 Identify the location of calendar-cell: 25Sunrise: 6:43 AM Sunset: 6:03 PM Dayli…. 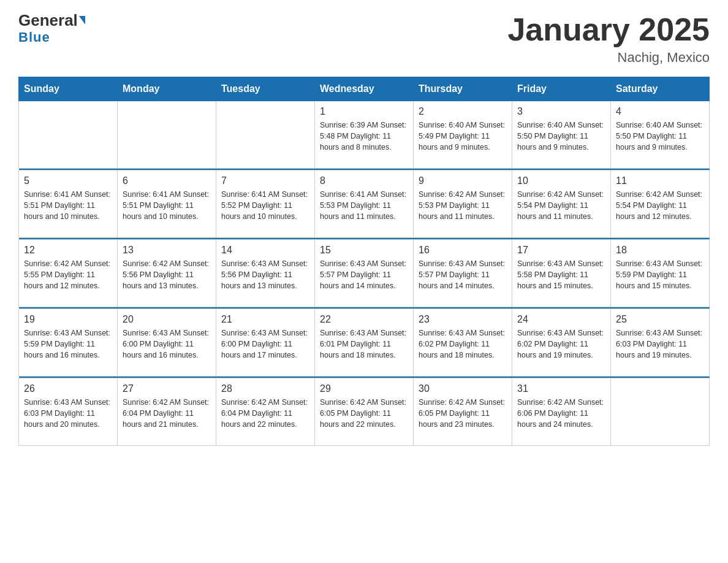
(661, 343).